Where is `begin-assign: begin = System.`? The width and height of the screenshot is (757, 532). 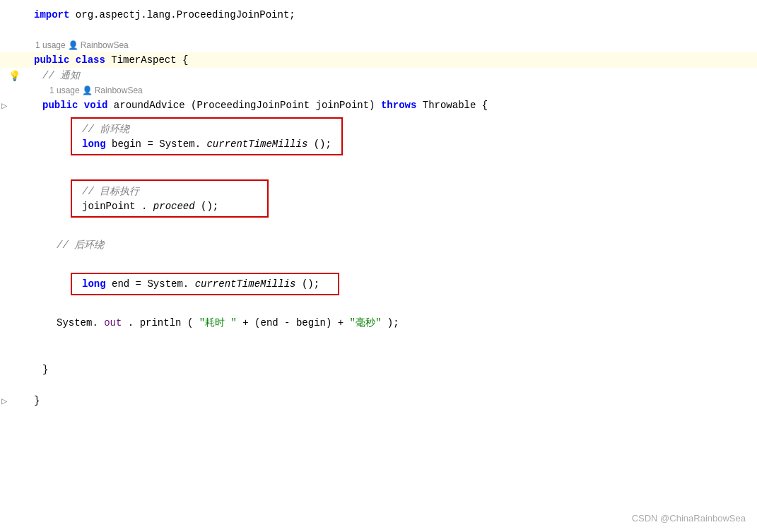 begin-assign: begin = System. is located at coordinates (156, 144).